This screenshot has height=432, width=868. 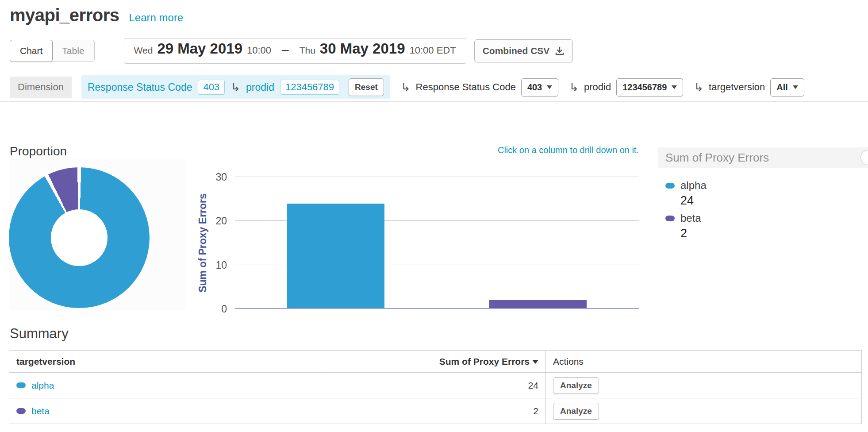 What do you see at coordinates (435, 362) in the screenshot?
I see `summary-header-row: targetversion Sum of Proxy Errors Action…` at bounding box center [435, 362].